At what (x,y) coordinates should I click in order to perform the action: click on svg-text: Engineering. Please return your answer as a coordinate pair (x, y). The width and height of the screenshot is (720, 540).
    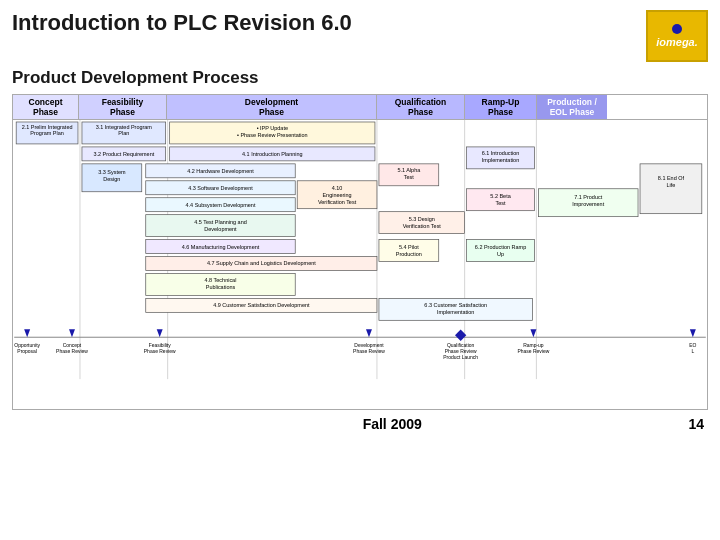
    Looking at the image, I should click on (336, 195).